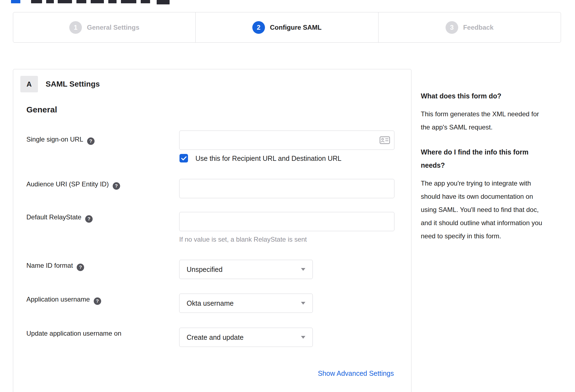  I want to click on relay-state-label: Default RelayState, so click(59, 218).